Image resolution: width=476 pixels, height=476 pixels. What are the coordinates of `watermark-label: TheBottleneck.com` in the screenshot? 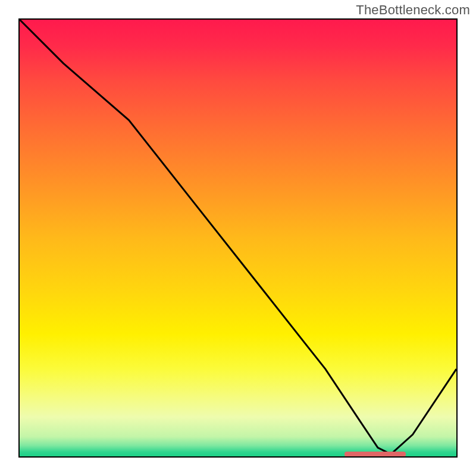 It's located at (413, 10).